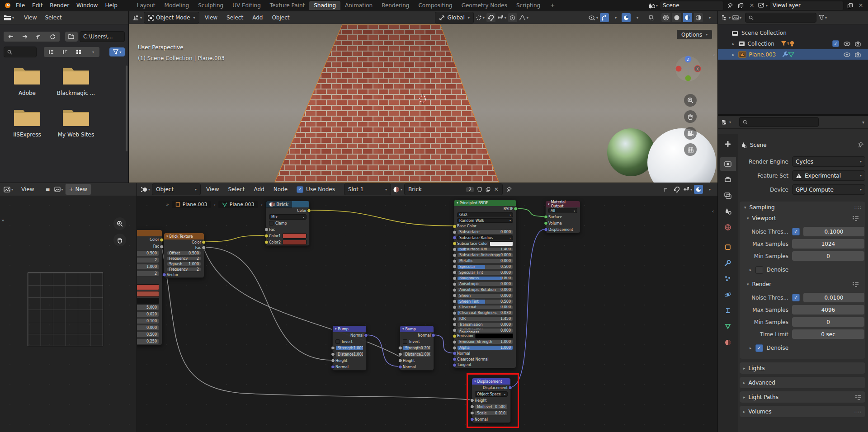 The image size is (868, 432). Describe the element at coordinates (150, 287) in the screenshot. I see `node-cut: ▾Brick TextureColorFacOffset0.500Frequen…` at that location.